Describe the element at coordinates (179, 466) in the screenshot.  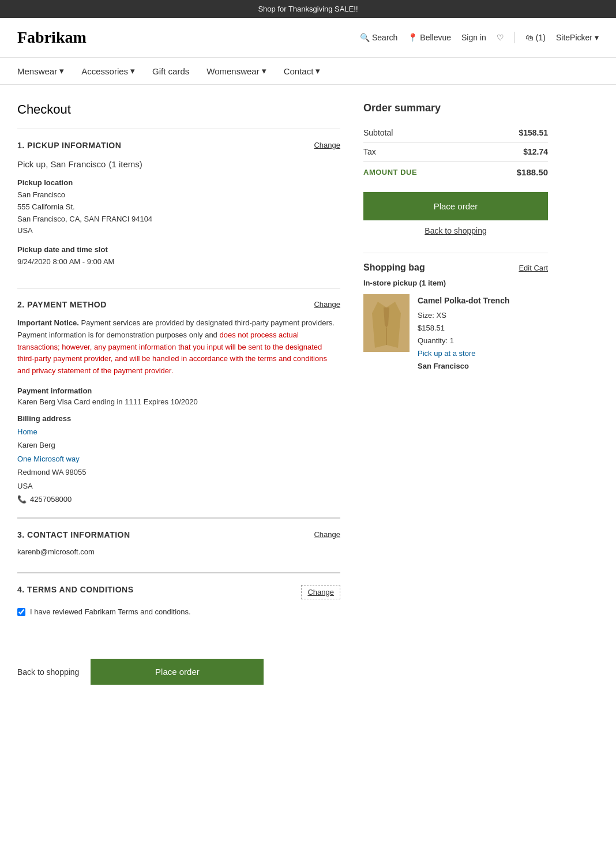
I see `billing-address: Home Karen Berg One Microsoft way Redmon…` at that location.